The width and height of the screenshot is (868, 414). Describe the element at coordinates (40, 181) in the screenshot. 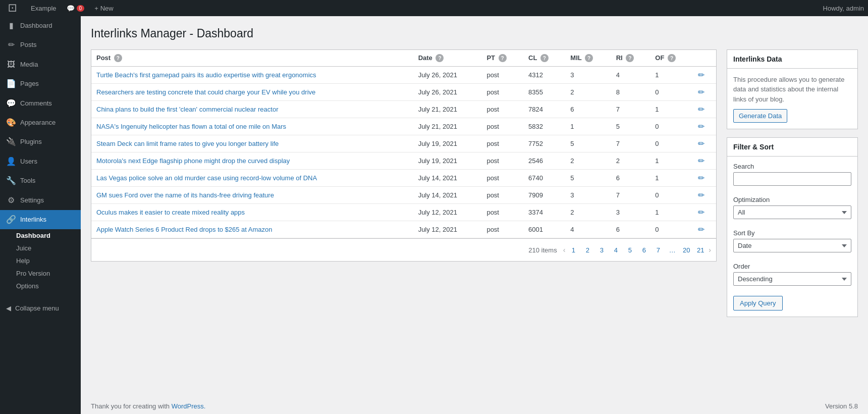

I see `sidebar-item-tools: 🔧 Tools` at that location.